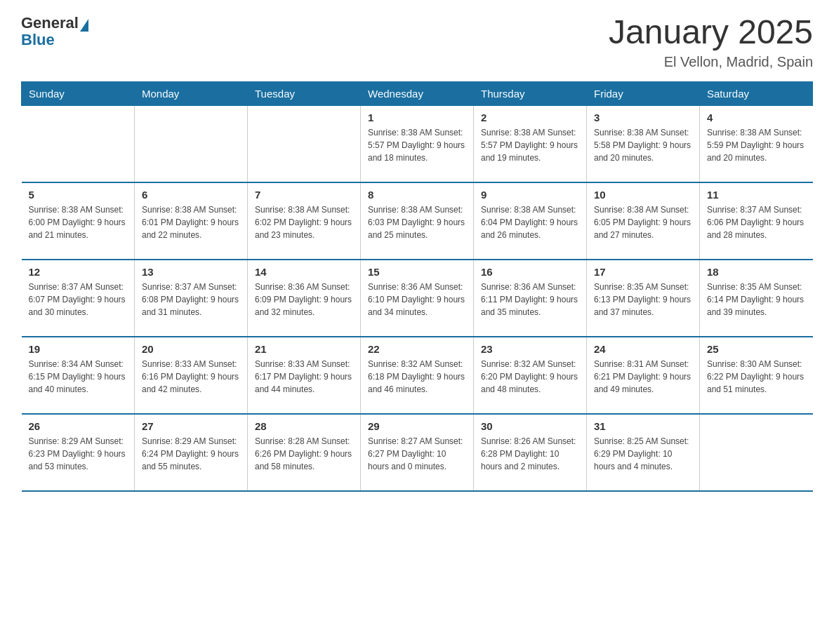 This screenshot has height=644, width=834. I want to click on calendar-cell: 8Sunrise: 8:38 AM Sunset: 6:03 PM Daylig…, so click(417, 221).